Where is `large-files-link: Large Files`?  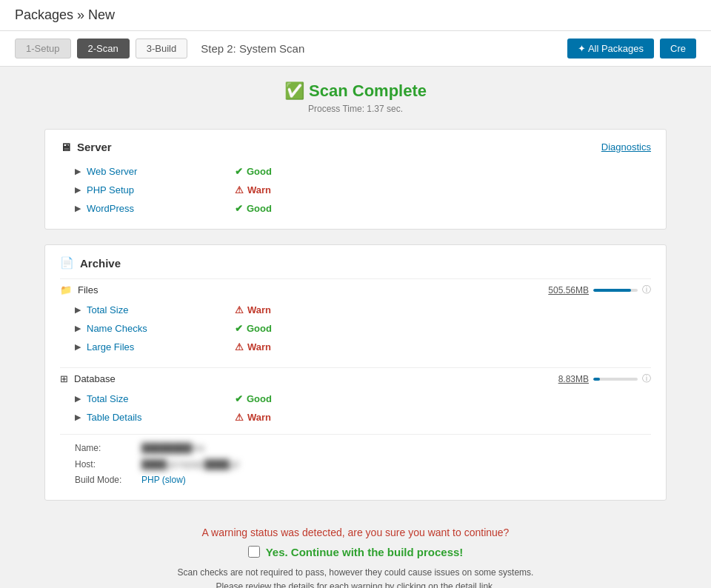
large-files-link: Large Files is located at coordinates (153, 347).